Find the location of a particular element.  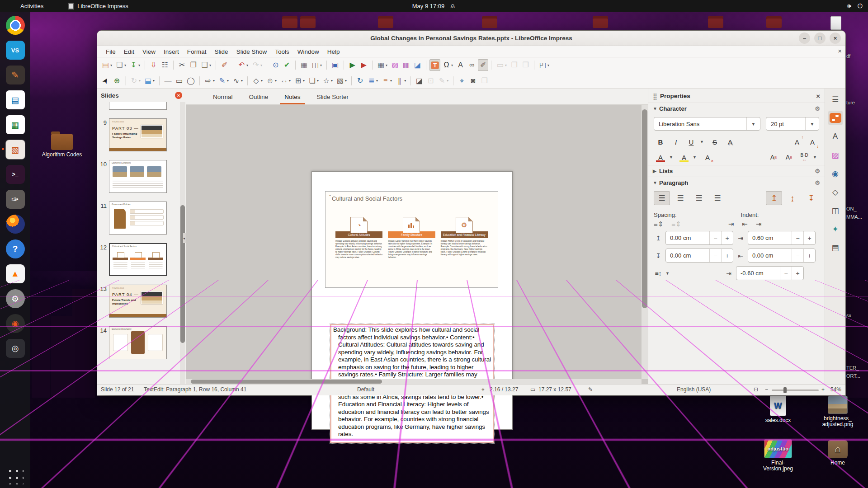

highlight-color-button: A is located at coordinates (684, 157).